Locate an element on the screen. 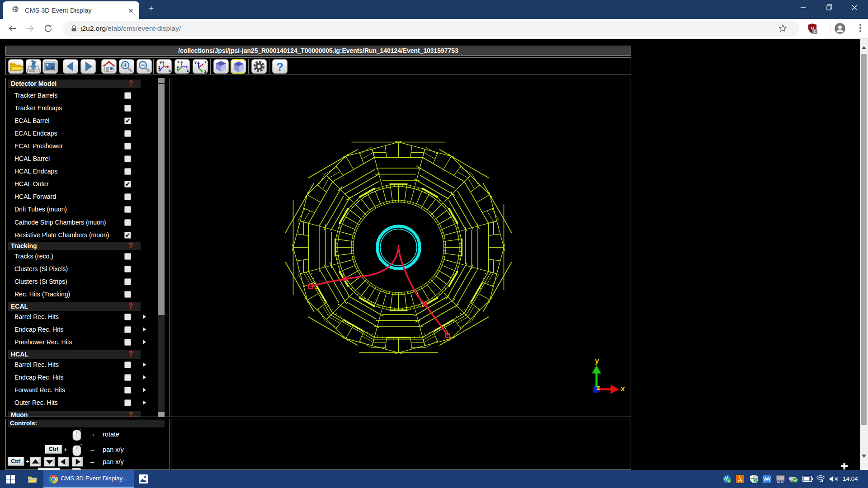 This screenshot has height=488, width=868. svg-text: 1 is located at coordinates (815, 32).